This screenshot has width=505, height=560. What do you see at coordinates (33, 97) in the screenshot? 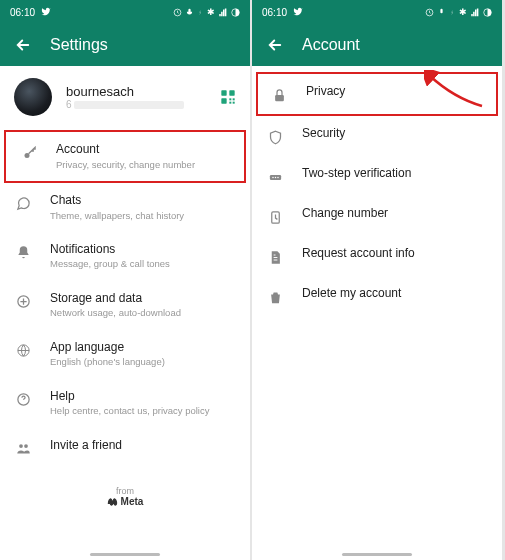
I see `avatar` at bounding box center [33, 97].